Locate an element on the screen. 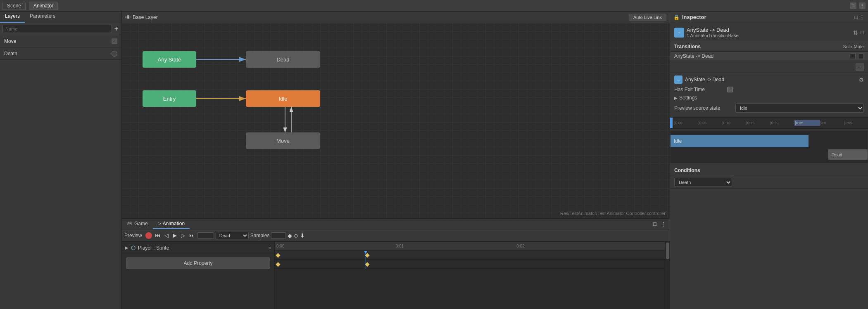  record-btn is located at coordinates (149, 236).